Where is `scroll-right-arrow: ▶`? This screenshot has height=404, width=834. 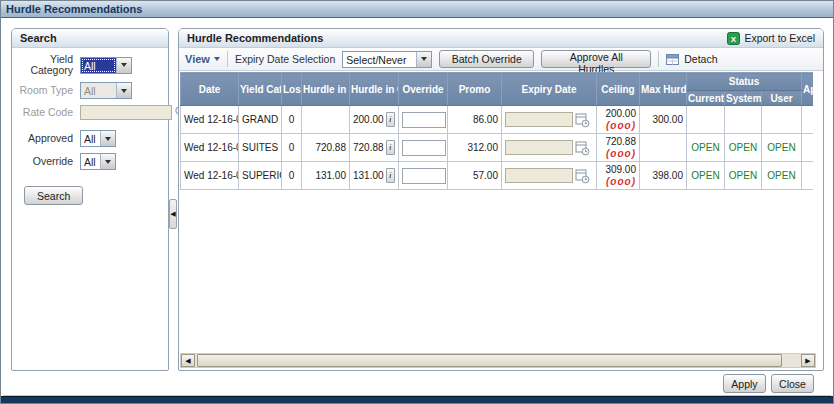 scroll-right-arrow: ▶ is located at coordinates (808, 360).